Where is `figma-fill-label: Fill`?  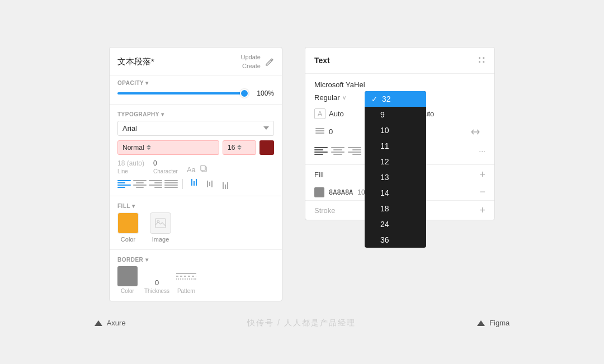
figma-fill-label: Fill is located at coordinates (319, 174).